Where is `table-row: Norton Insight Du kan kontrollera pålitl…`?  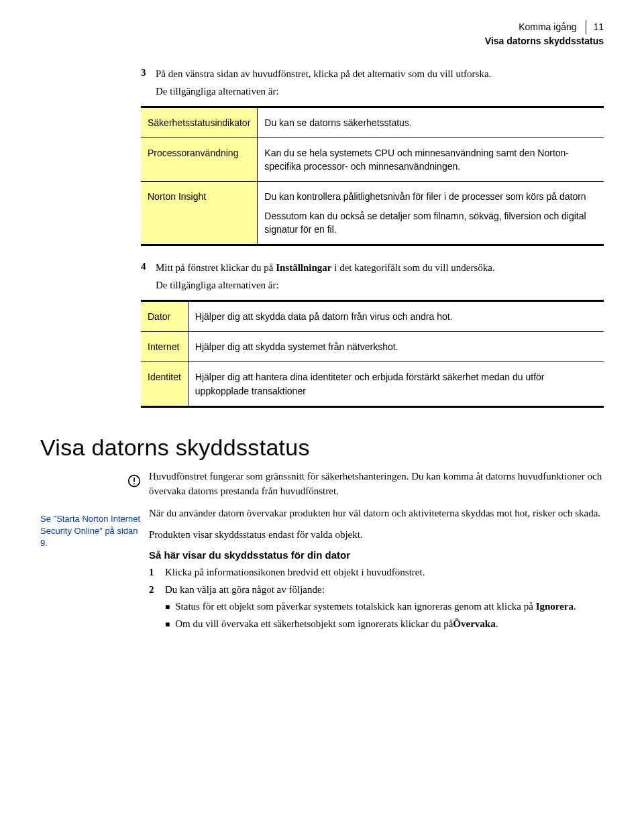 table-row: Norton Insight Du kan kontrollera pålitl… is located at coordinates (372, 213).